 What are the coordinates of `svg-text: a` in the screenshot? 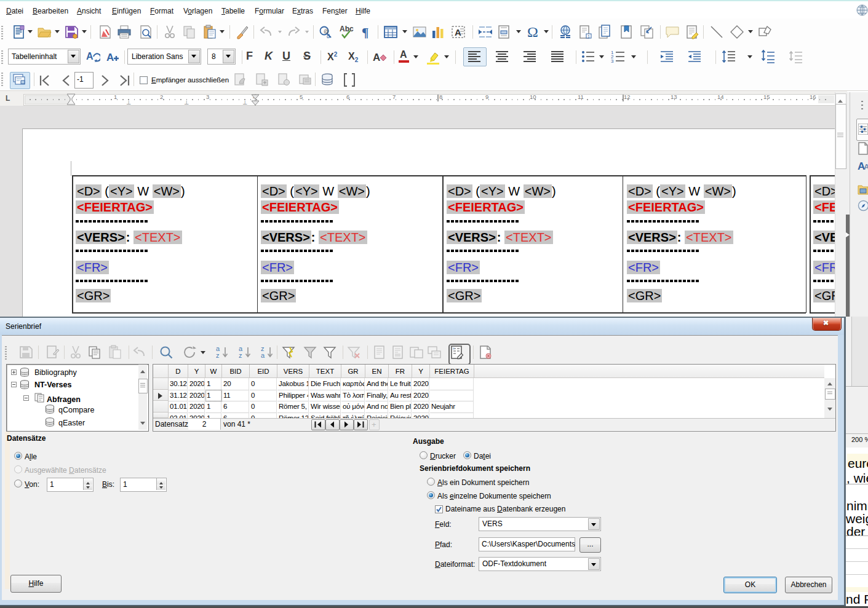 It's located at (263, 355).